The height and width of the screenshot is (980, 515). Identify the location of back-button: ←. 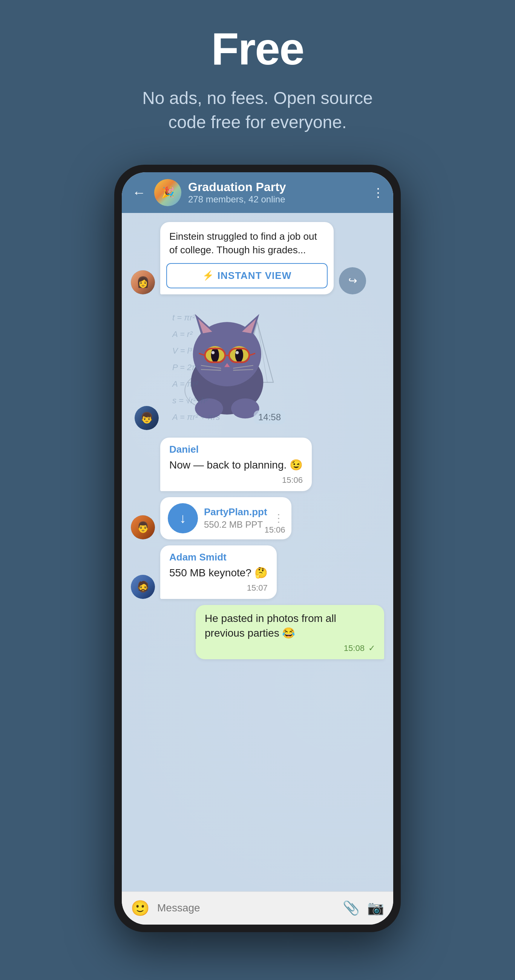
(139, 192).